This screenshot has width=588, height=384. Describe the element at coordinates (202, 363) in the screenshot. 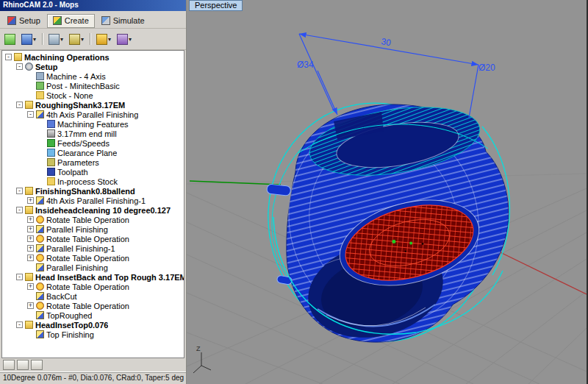

I see `axis-tripod` at that location.